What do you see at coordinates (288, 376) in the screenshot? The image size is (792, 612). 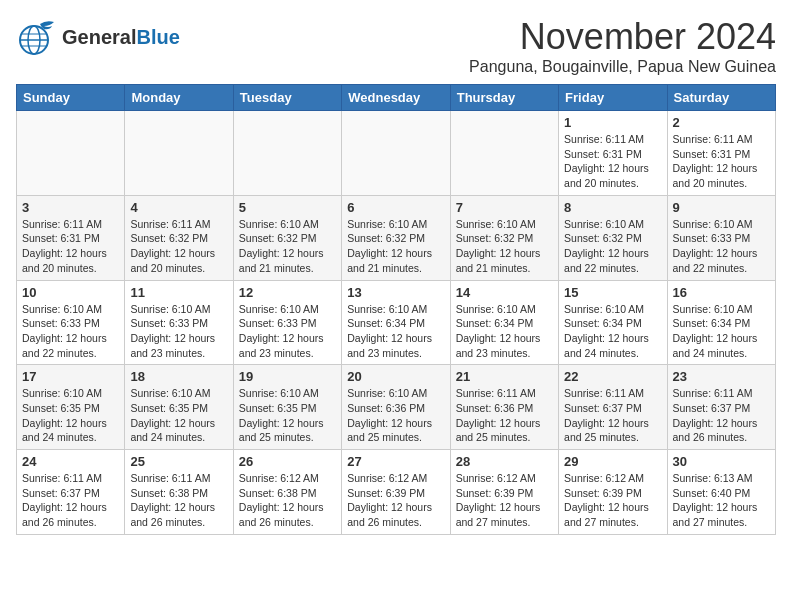 I see `day-number: 19` at bounding box center [288, 376].